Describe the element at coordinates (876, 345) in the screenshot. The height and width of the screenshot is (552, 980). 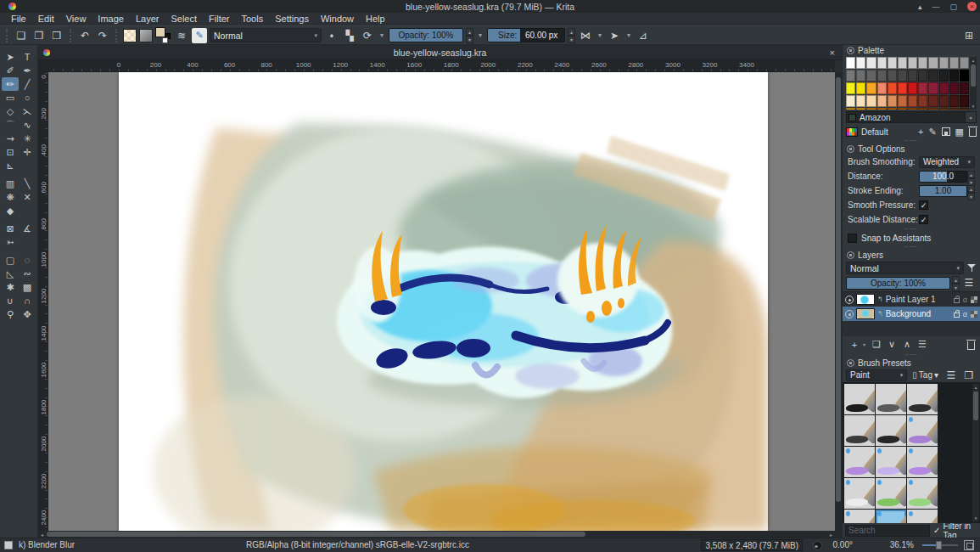
I see `duplicate-layer-button: ❏` at that location.